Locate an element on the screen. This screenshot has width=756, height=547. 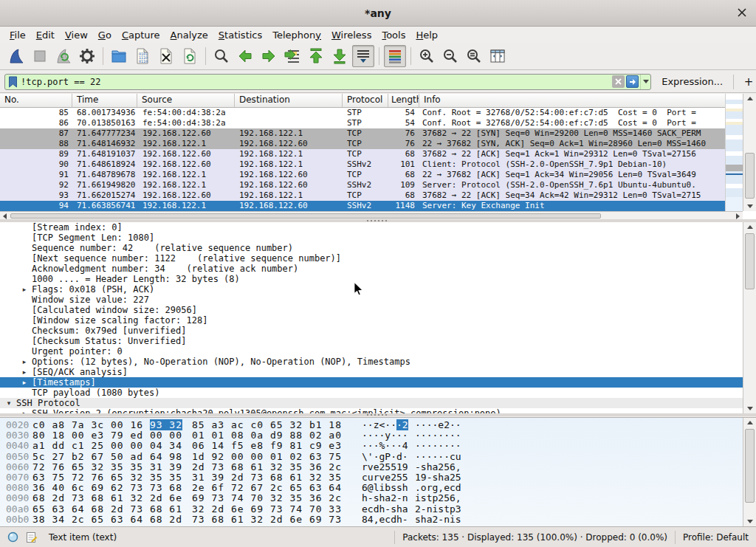
find-packet-icon is located at coordinates (221, 56).